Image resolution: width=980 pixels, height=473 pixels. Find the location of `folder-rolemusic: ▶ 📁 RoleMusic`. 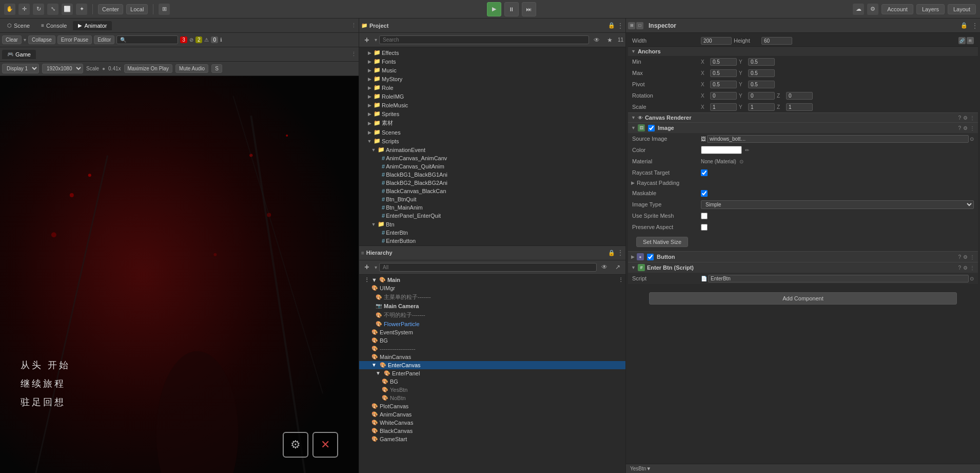

folder-rolemusic: ▶ 📁 RoleMusic is located at coordinates (493, 105).